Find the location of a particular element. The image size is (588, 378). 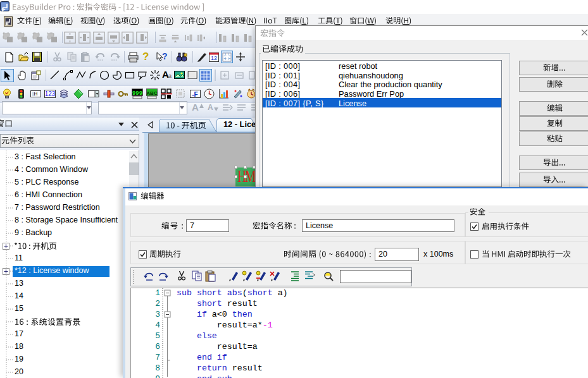

svg-text: -F is located at coordinates (195, 95).